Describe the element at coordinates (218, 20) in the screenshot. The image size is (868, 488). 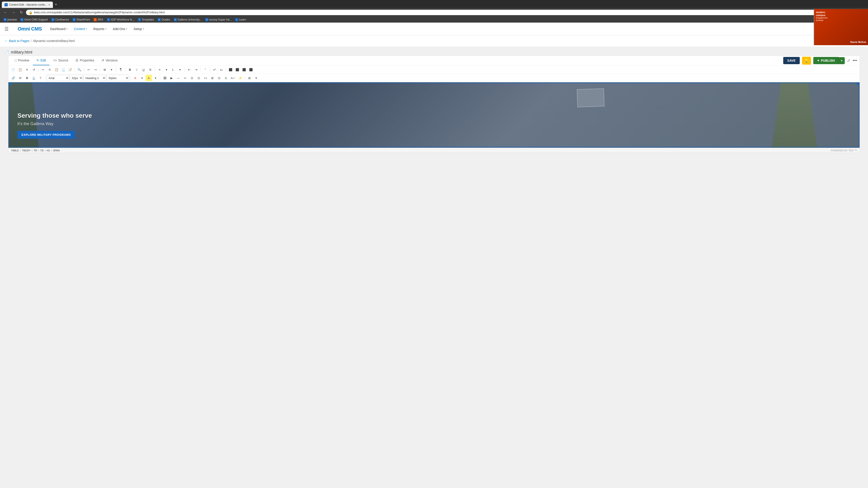
I see `bookmark-oucorp: O oucorp Super Ad...` at that location.